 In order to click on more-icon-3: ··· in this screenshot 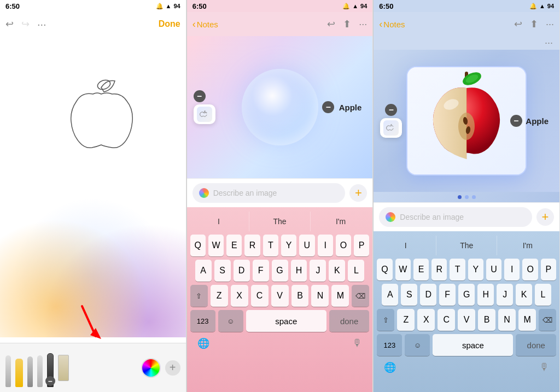, I will do `click(550, 24)`.